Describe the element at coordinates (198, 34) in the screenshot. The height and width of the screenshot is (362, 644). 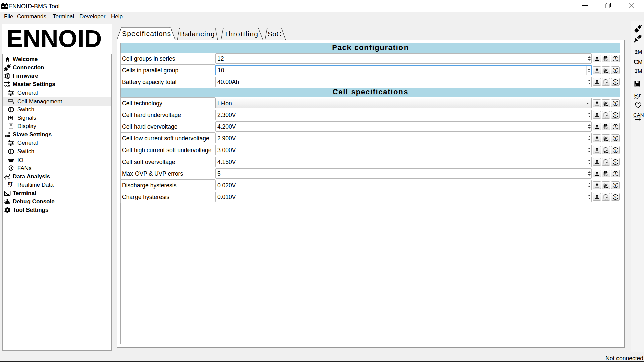
I see `svg-text: Balancing` at that location.